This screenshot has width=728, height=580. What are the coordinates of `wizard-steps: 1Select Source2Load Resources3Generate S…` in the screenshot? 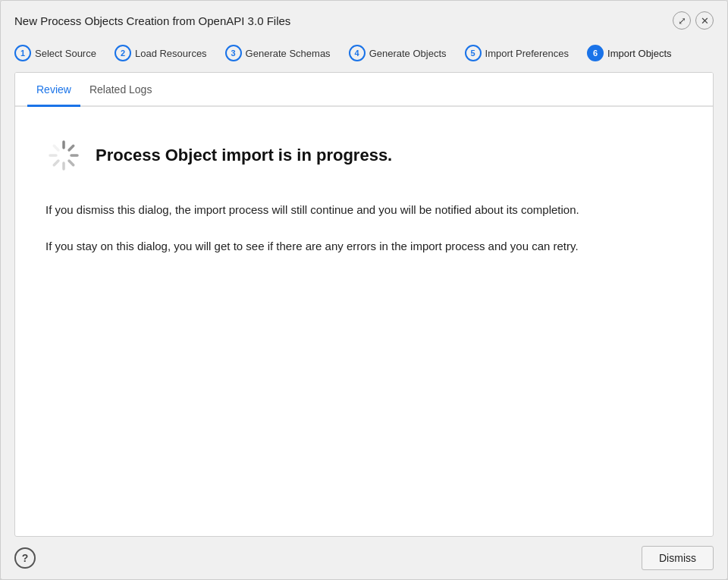 It's located at (364, 55).